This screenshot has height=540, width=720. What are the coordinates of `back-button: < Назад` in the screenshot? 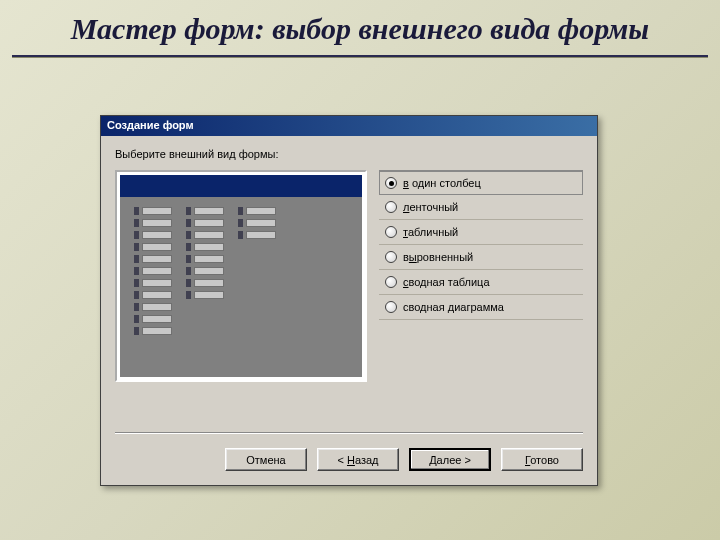 It's located at (358, 460).